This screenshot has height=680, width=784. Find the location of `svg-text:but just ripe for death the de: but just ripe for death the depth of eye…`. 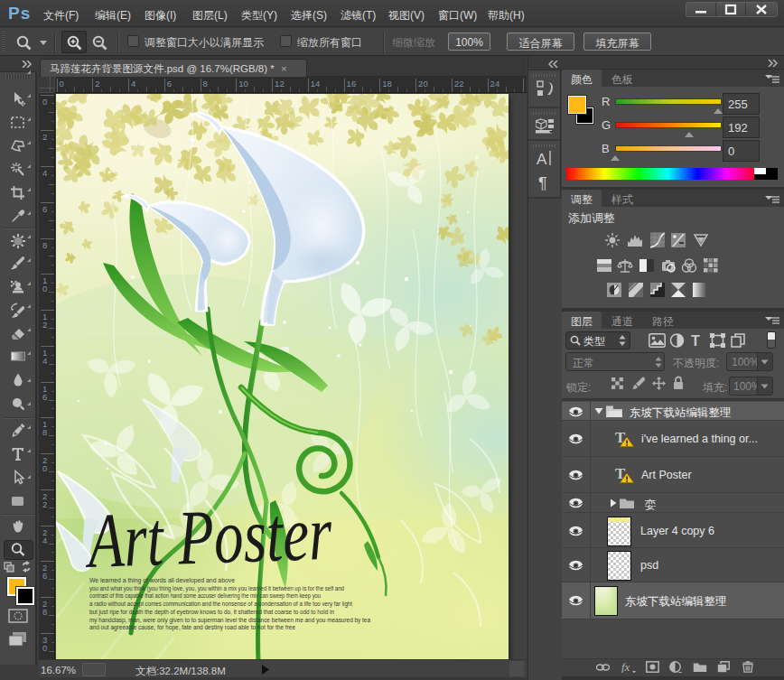

svg-text:but just ripe for death the de: but just ripe for death the depth of eye… is located at coordinates (211, 612).